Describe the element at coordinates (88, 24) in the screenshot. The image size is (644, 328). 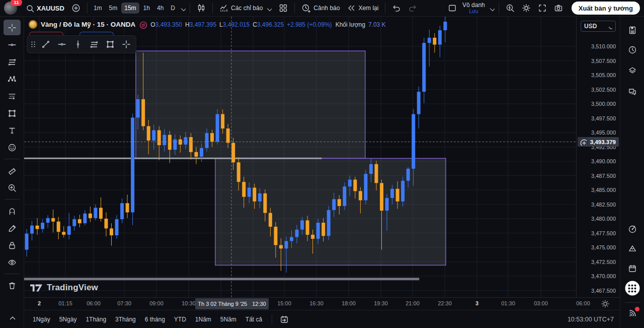
I see `legend-title: Vàng / Đô la Mỹ · 15 · OANDA` at that location.